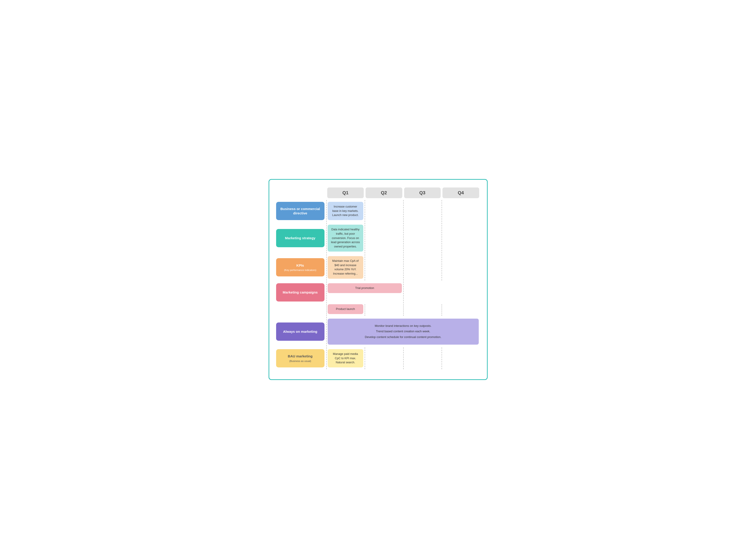 The height and width of the screenshot is (559, 756). Describe the element at coordinates (378, 267) in the screenshot. I see `row-kpis: KPIs (Key performance indicators) Mainta…` at that location.